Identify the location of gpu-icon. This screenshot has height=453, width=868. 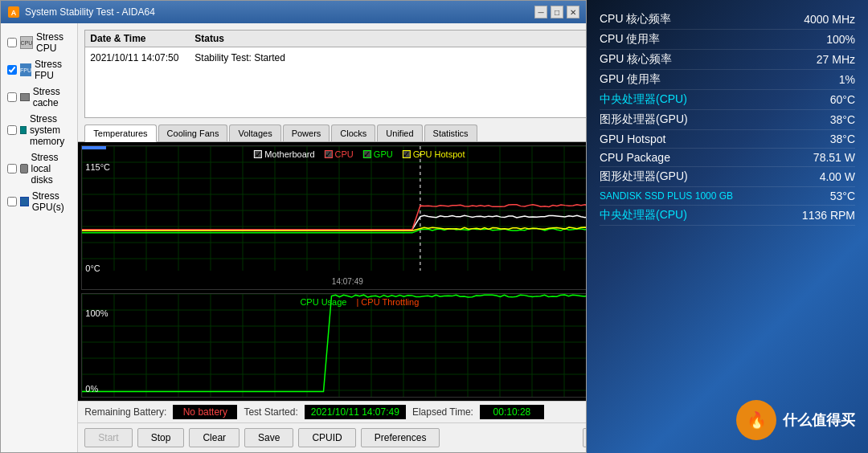
(24, 202).